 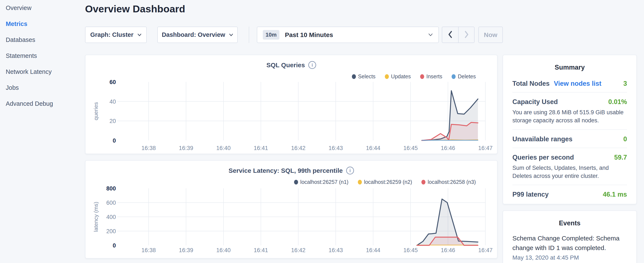 I want to click on dashboard-dropdown: Dashboard: Overview, so click(x=198, y=35).